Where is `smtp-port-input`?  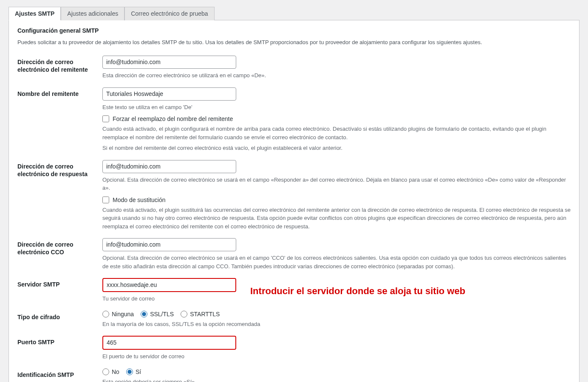
smtp-port-input is located at coordinates (169, 343).